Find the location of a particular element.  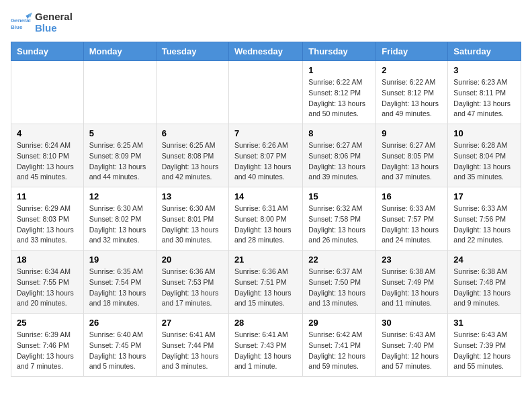

logo-icon: General Blue is located at coordinates (21, 22).